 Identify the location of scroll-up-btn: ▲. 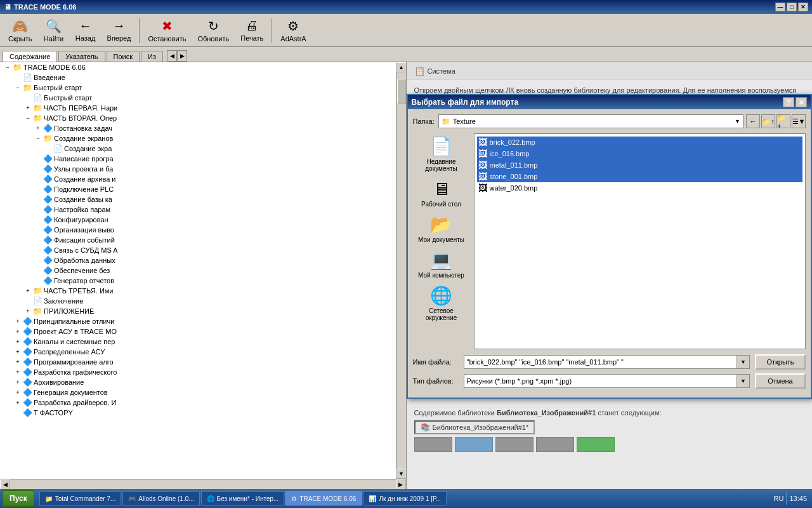
(401, 67).